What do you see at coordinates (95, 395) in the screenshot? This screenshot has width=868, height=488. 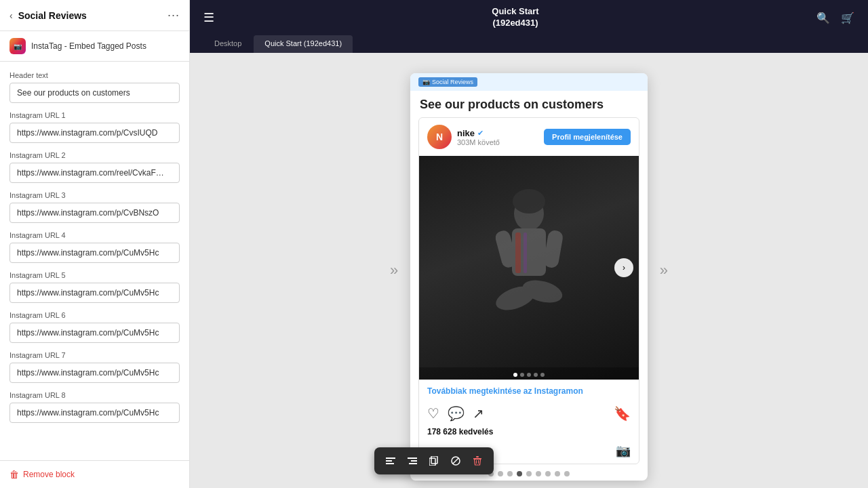 I see `field-label-url8: Instagram URL 8` at bounding box center [95, 395].